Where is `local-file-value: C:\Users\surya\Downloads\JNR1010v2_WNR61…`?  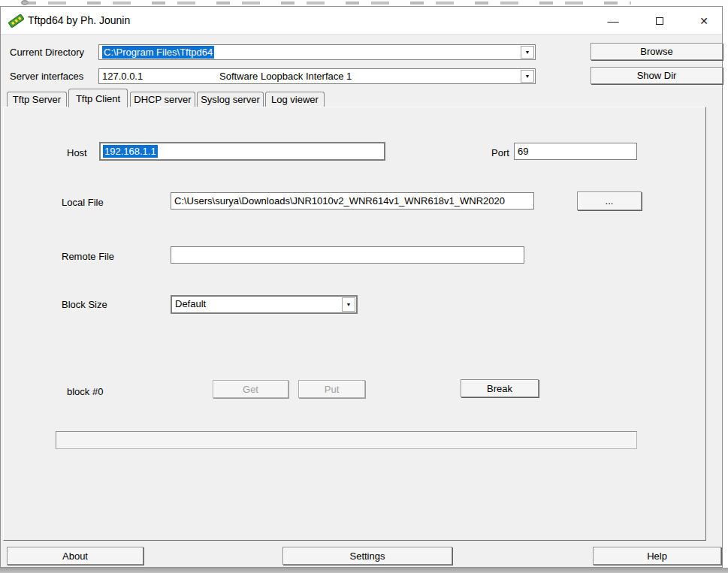 local-file-value: C:\Users\surya\Downloads\JNR1010v2_WNR61… is located at coordinates (340, 201).